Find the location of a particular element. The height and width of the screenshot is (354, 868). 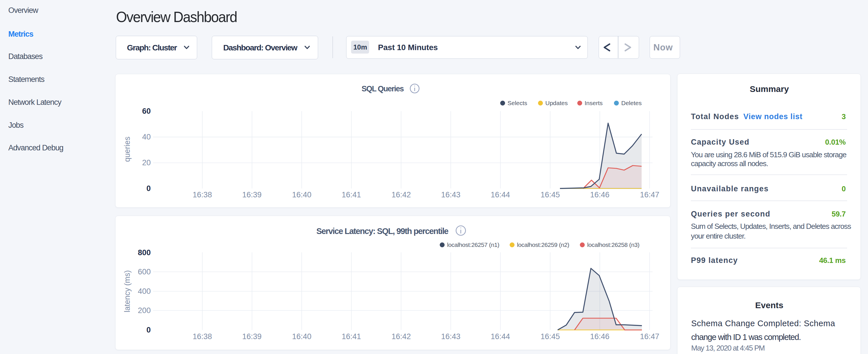

svg-text: 40 is located at coordinates (146, 137).